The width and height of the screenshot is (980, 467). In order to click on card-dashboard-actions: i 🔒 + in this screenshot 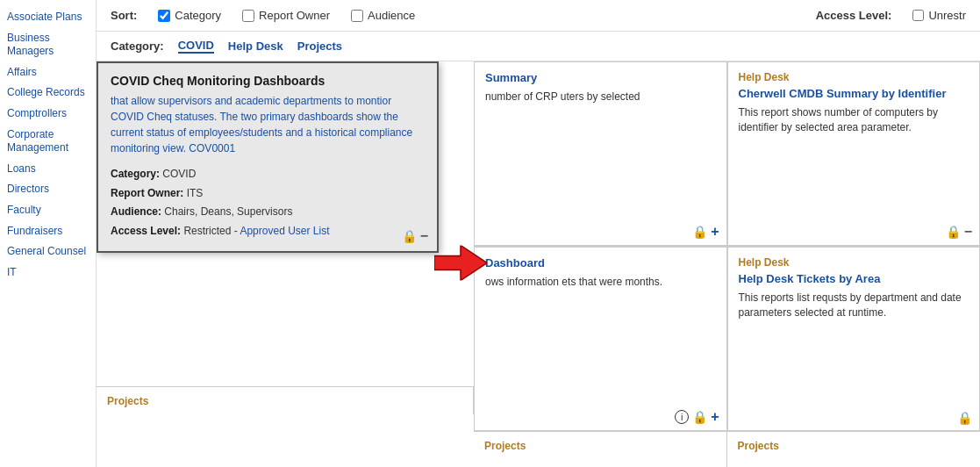, I will do `click(697, 417)`.